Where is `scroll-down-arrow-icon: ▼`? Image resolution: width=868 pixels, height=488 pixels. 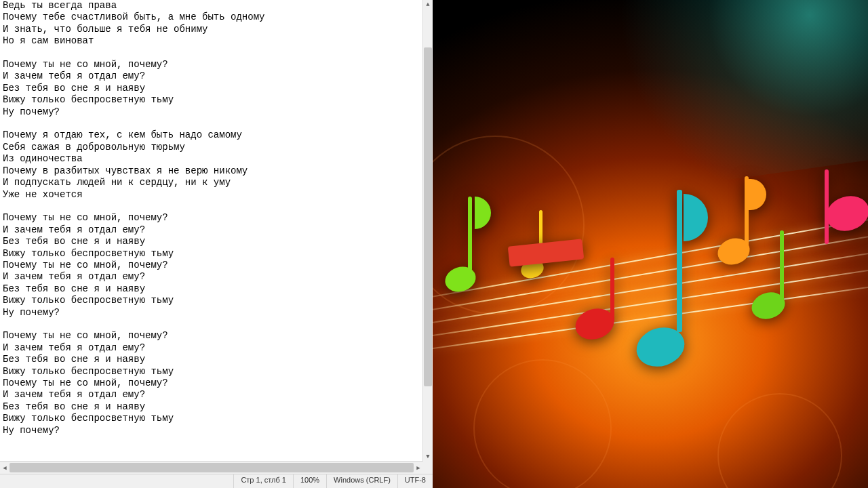
scroll-down-arrow-icon: ▼ is located at coordinates (428, 457).